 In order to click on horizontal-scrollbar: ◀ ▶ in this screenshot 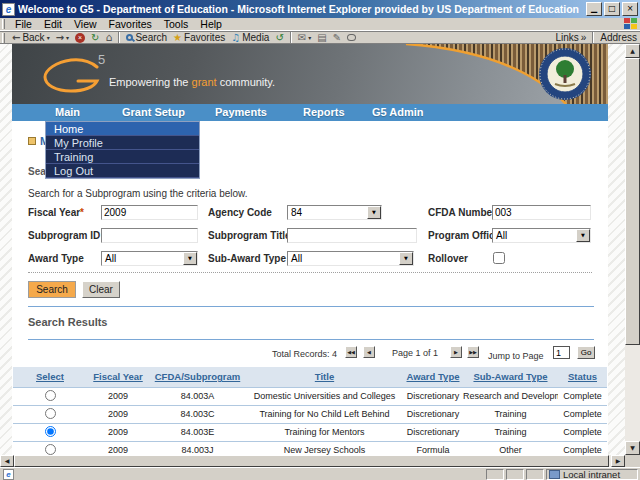, I will do `click(312, 461)`.